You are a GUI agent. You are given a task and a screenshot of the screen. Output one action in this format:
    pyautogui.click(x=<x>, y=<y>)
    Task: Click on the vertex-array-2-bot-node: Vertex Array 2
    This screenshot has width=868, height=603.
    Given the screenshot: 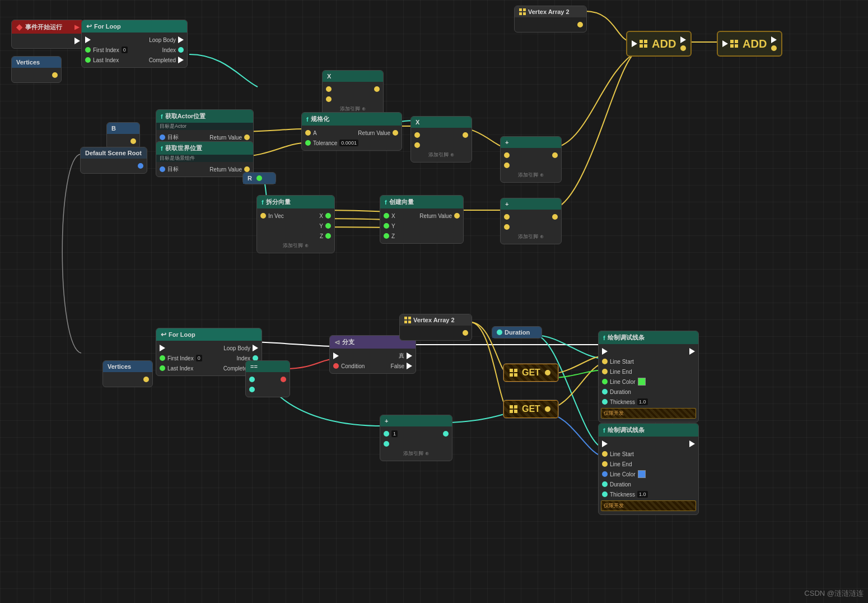 What is the action you would take?
    pyautogui.click(x=436, y=327)
    